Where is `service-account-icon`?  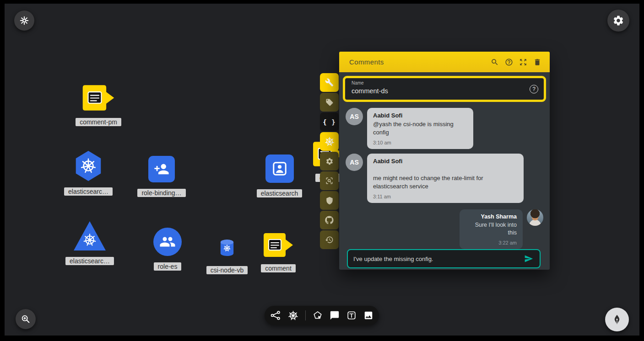
service-account-icon is located at coordinates (280, 169).